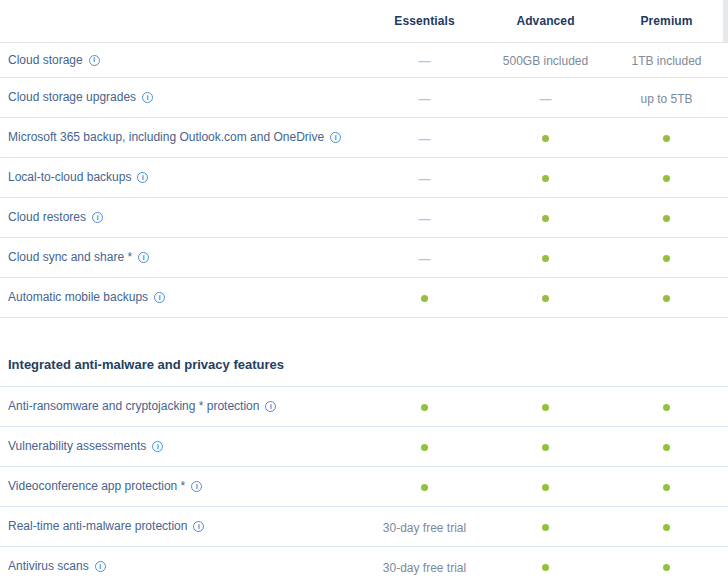 The width and height of the screenshot is (728, 579). I want to click on feature-cell: Cloud storagei, so click(182, 60).